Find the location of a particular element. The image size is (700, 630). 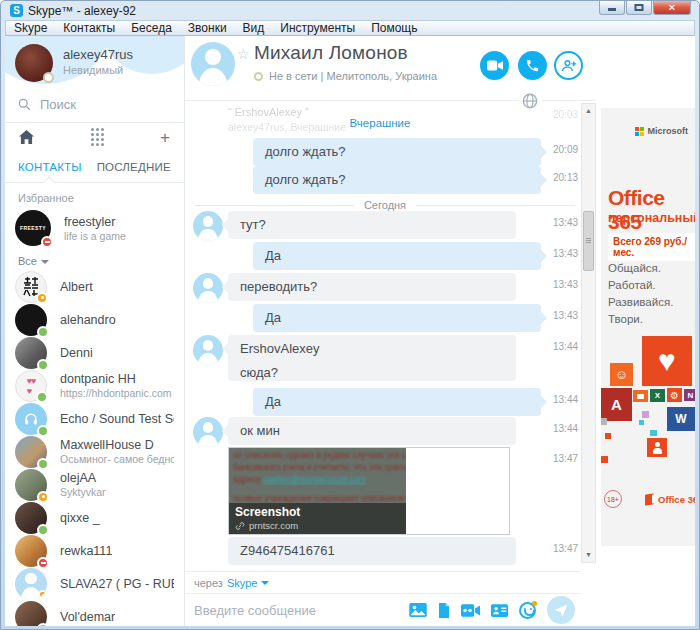

avatar: FREESTY is located at coordinates (33, 228).